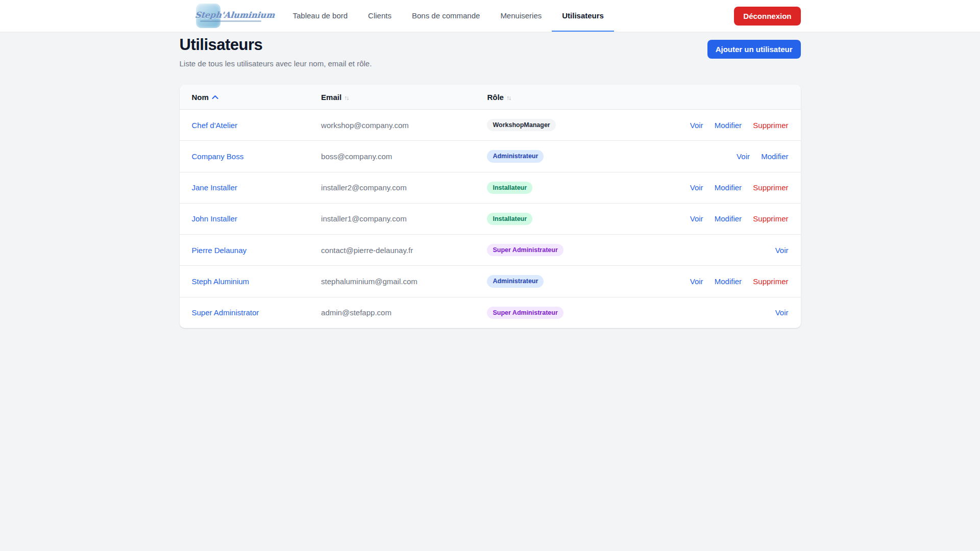 This screenshot has width=980, height=551. I want to click on user-name-link: Jane Installer, so click(214, 188).